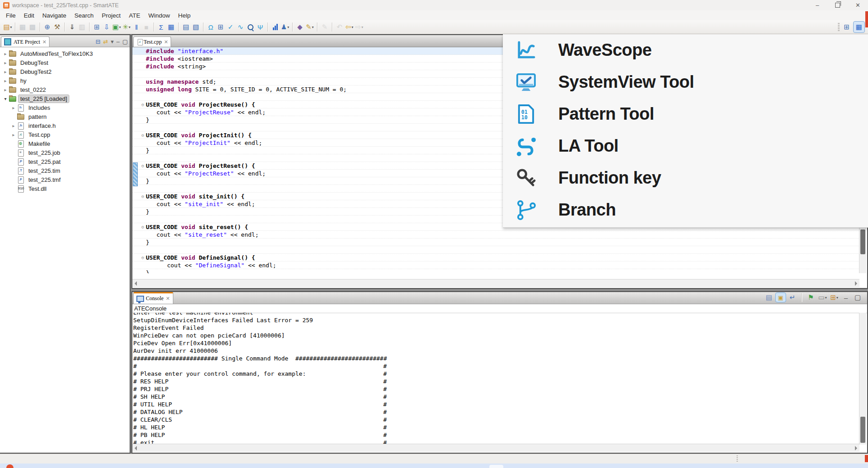 The image size is (868, 468). Describe the element at coordinates (72, 27) in the screenshot. I see `download-icon: ⇓` at that location.